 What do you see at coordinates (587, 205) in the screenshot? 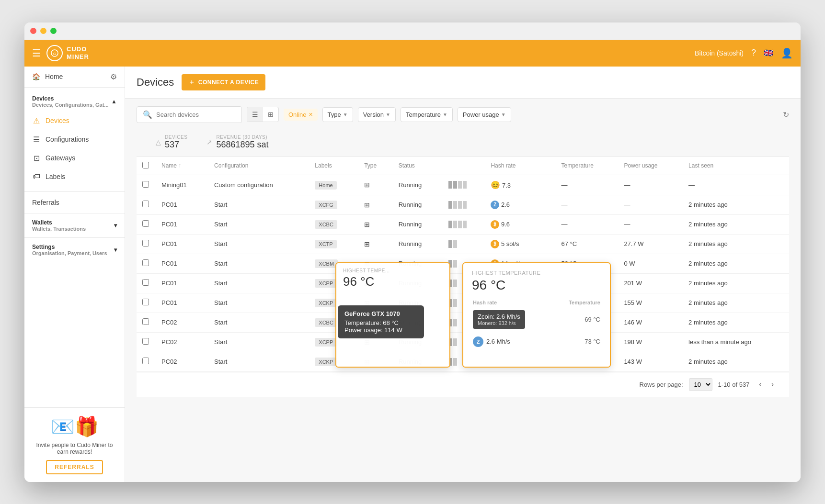
I see `device-temp: —` at bounding box center [587, 205].